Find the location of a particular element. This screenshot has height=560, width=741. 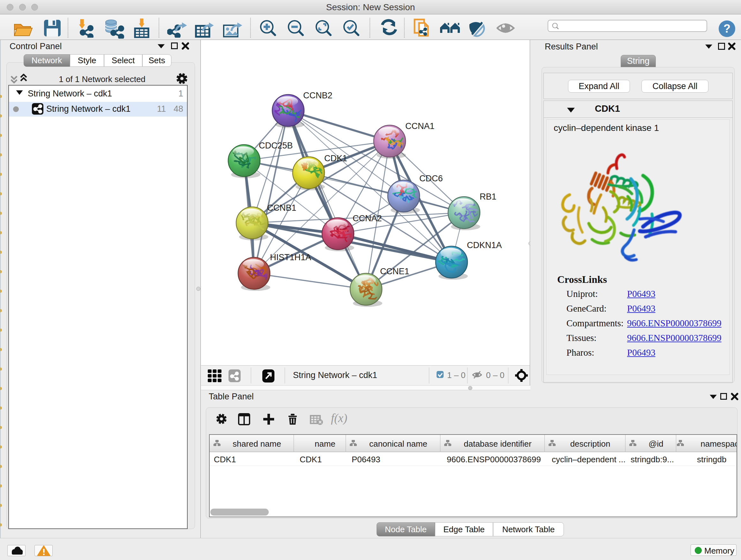

svg-text: RB1 is located at coordinates (488, 197).